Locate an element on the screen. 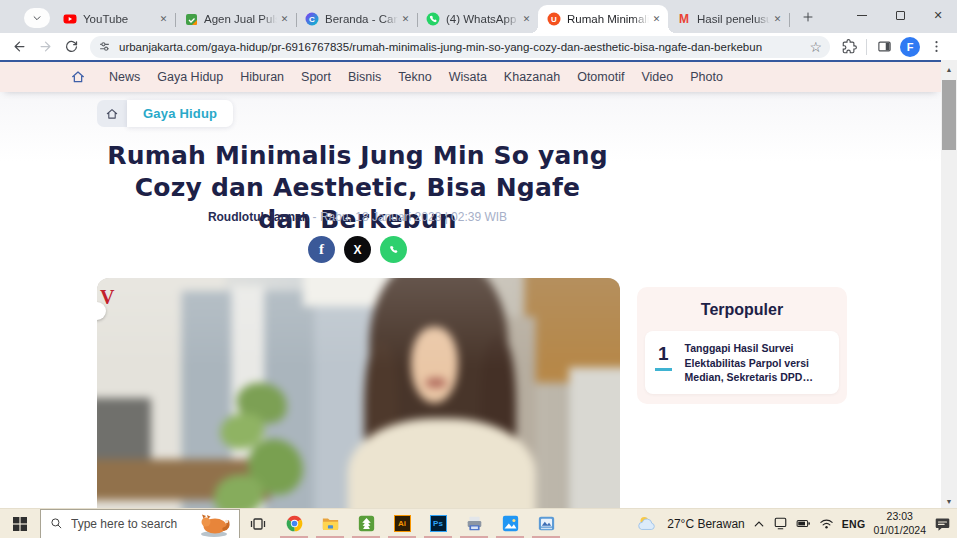  svg-text: C is located at coordinates (312, 20).